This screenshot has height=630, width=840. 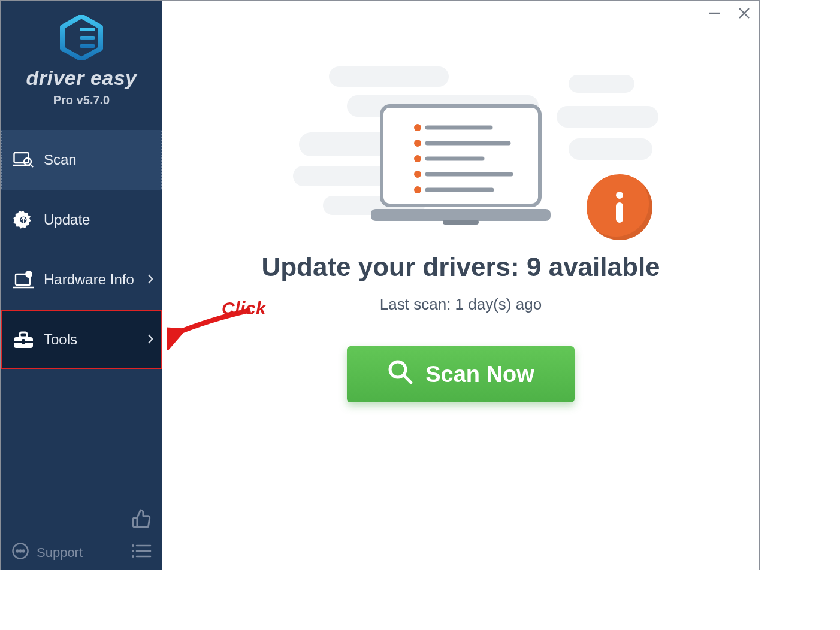 What do you see at coordinates (60, 160) in the screenshot?
I see `sidebar-item-label: Scan` at bounding box center [60, 160].